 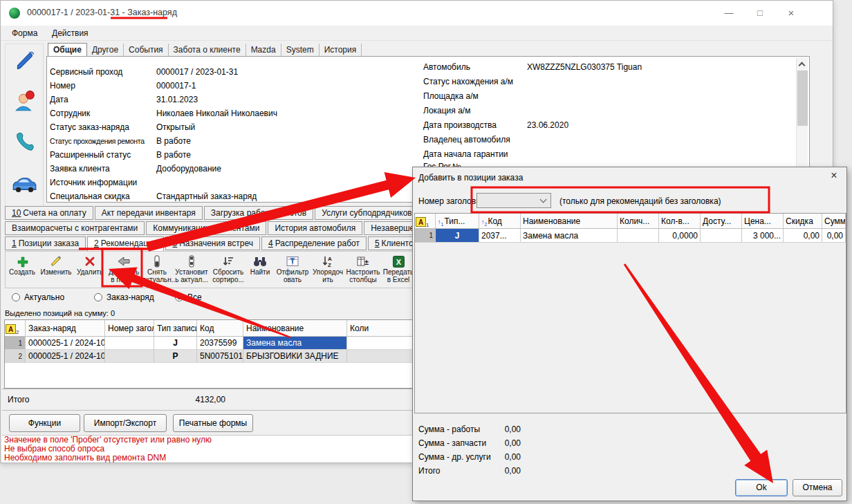 I want to click on excel-icon: X, so click(x=398, y=261).